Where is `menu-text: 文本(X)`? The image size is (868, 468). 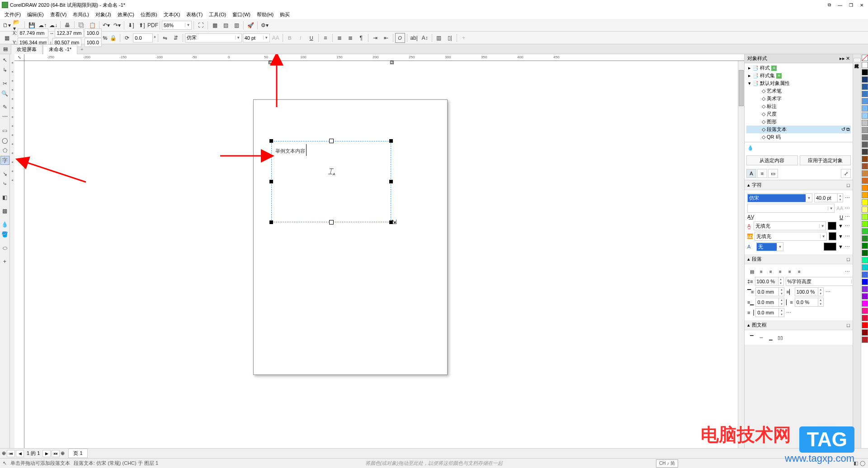 menu-text: 文本(X) is located at coordinates (172, 14).